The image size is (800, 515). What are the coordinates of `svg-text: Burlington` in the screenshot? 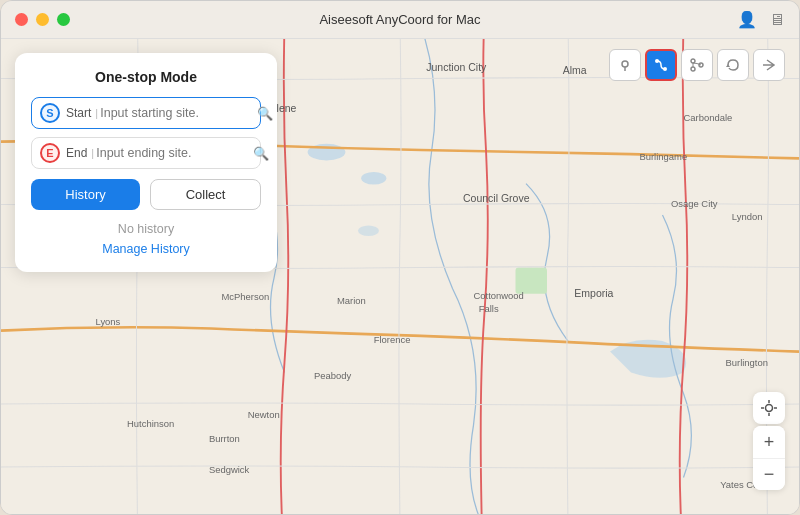 It's located at (748, 362).